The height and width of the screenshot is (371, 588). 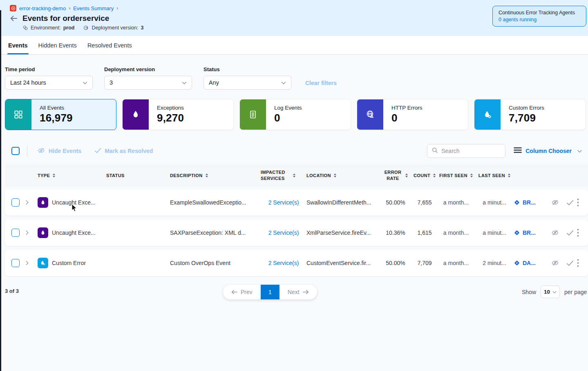 What do you see at coordinates (396, 202) in the screenshot?
I see `error-rate-cell: 50.00%` at bounding box center [396, 202].